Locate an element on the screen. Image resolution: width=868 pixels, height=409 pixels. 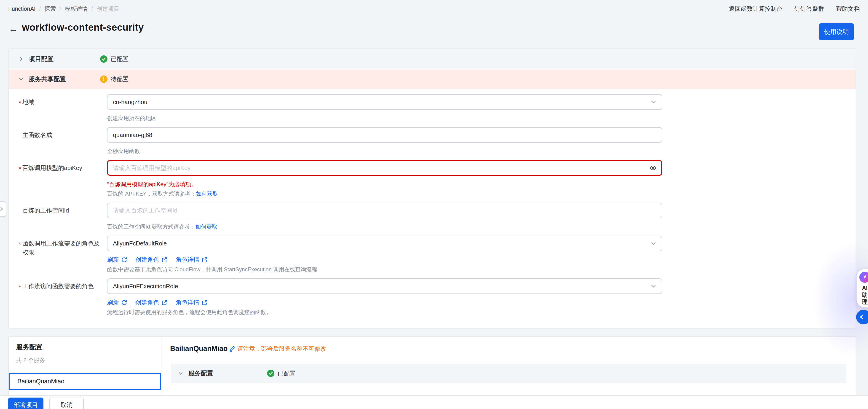
api-key-help-text: 百炼的 API-KEY，获取方式请参考： is located at coordinates (152, 194).